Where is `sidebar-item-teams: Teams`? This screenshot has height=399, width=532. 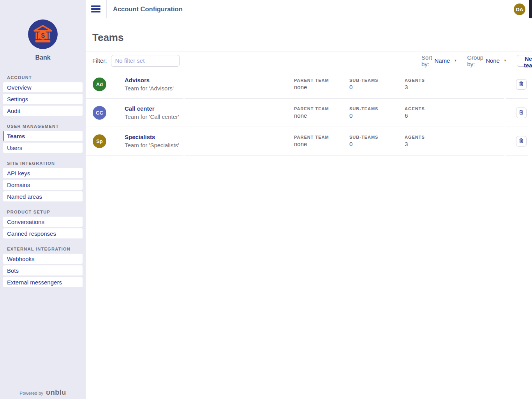 sidebar-item-teams: Teams is located at coordinates (43, 136).